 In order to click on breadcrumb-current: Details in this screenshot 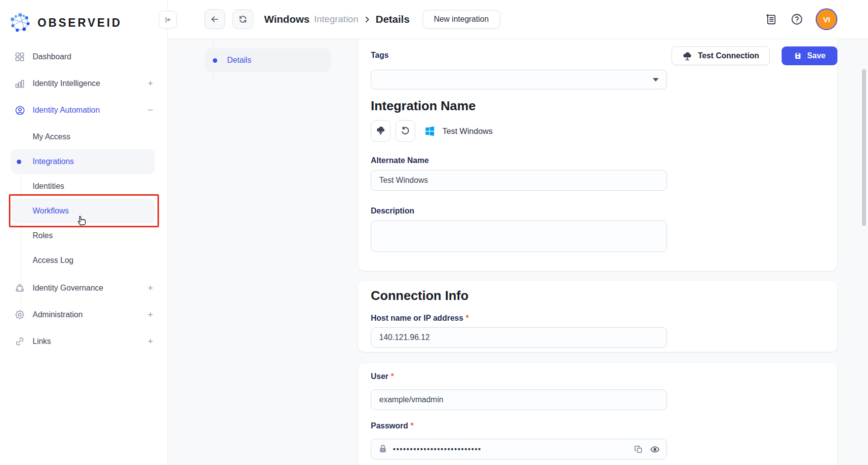, I will do `click(393, 19)`.